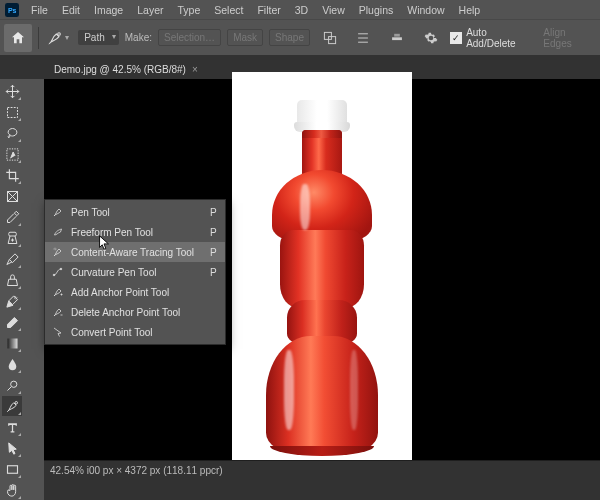 The image size is (600, 500). What do you see at coordinates (132, 252) in the screenshot?
I see `flyout-item-label: Content-Aware Tracing Tool` at bounding box center [132, 252].